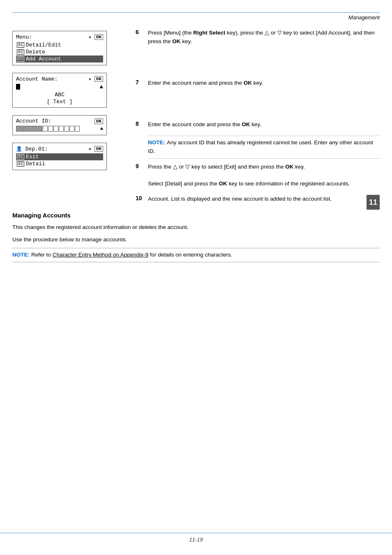  I want to click on abc-label: ABC, so click(60, 95).